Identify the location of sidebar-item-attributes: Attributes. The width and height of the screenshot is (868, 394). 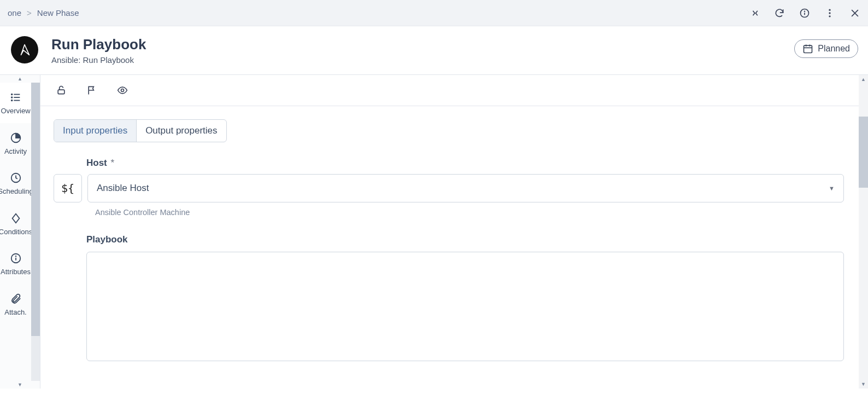
(15, 264).